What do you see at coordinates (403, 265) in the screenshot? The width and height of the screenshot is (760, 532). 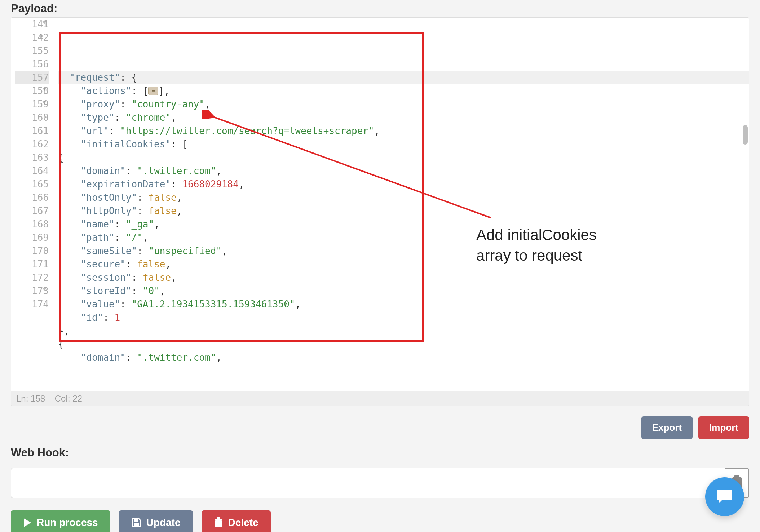 I see `code-line: "secure": false,` at bounding box center [403, 265].